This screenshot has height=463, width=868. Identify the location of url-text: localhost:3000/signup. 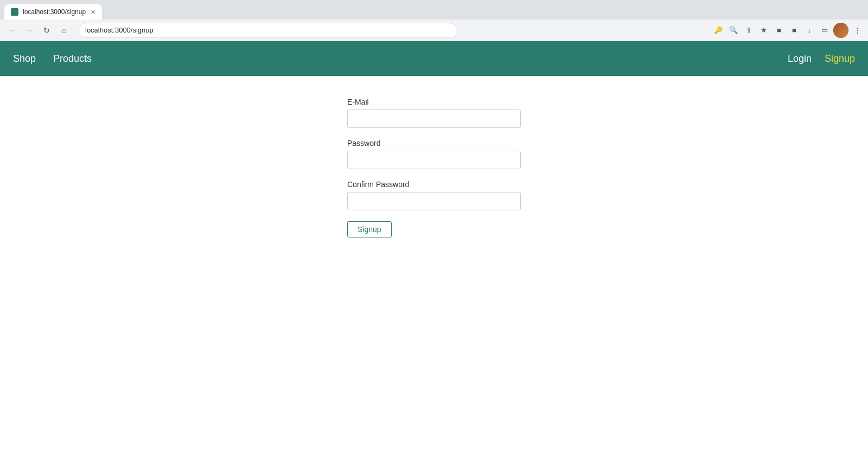
(119, 30).